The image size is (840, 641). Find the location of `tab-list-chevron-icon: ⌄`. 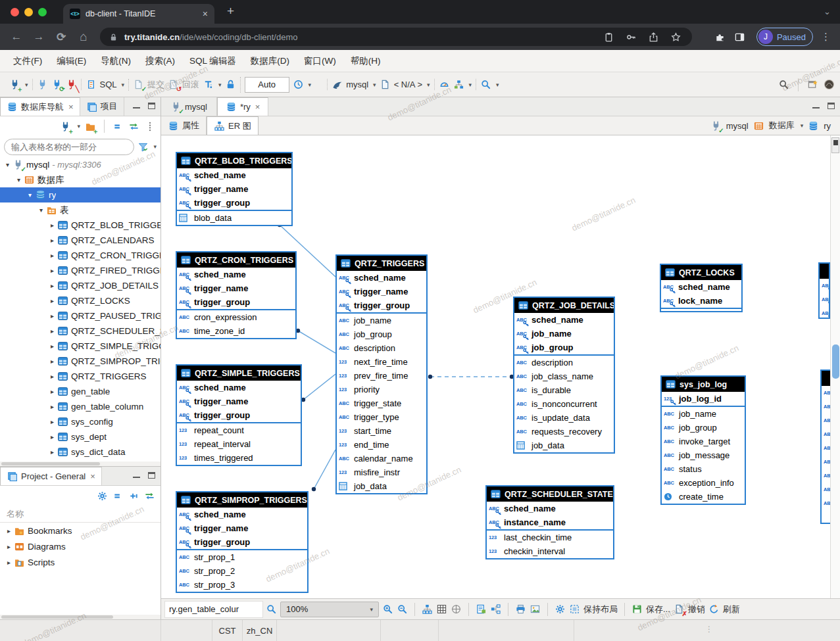

tab-list-chevron-icon: ⌄ is located at coordinates (828, 12).